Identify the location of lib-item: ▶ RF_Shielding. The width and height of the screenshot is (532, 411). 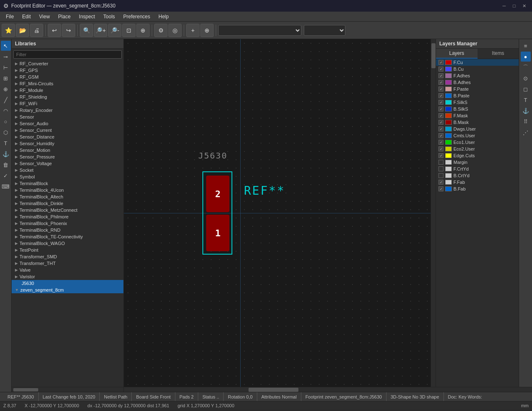
(67, 97).